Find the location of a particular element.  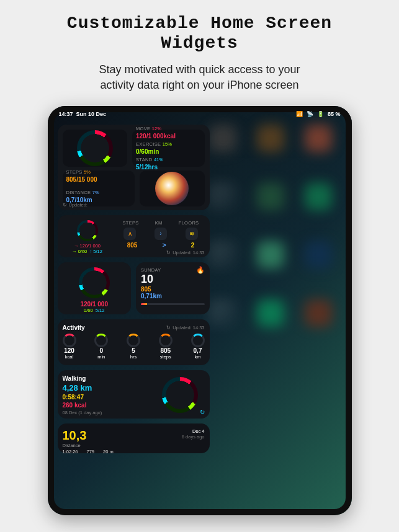

updated-label: ↻Updated: is located at coordinates (75, 205).